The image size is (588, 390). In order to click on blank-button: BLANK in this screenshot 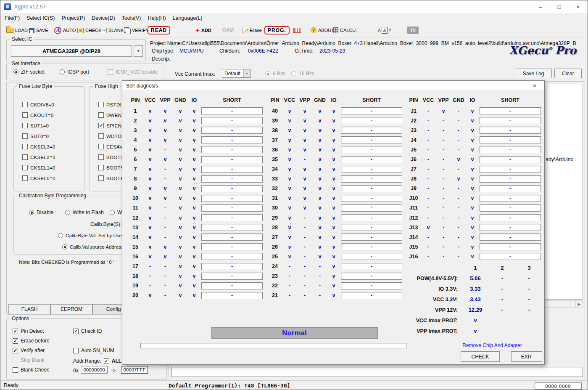, I will do `click(112, 30)`.